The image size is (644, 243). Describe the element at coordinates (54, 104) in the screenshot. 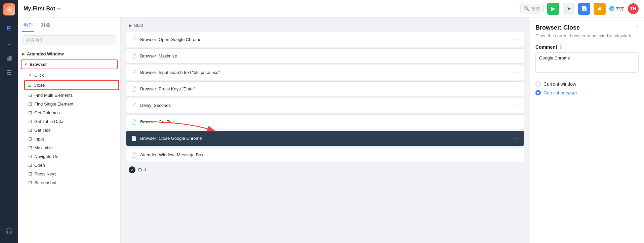

I see `find-single-label: Find Single Element` at that location.